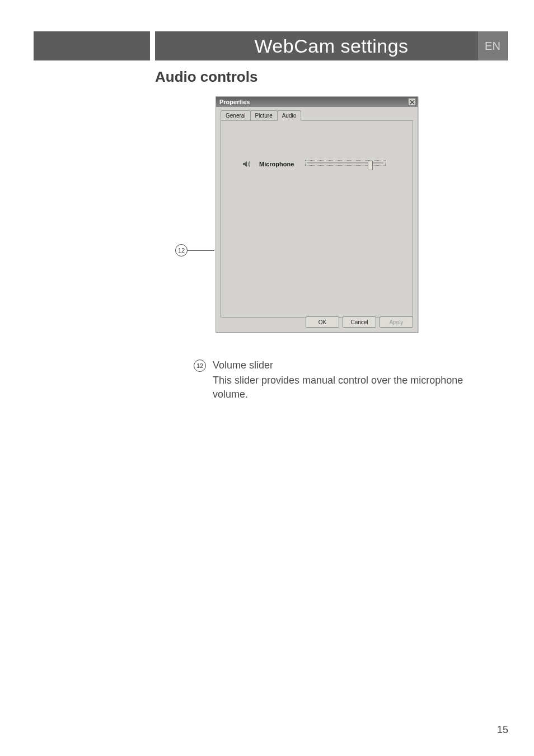 The image size is (534, 756). I want to click on tab-general: General, so click(236, 115).